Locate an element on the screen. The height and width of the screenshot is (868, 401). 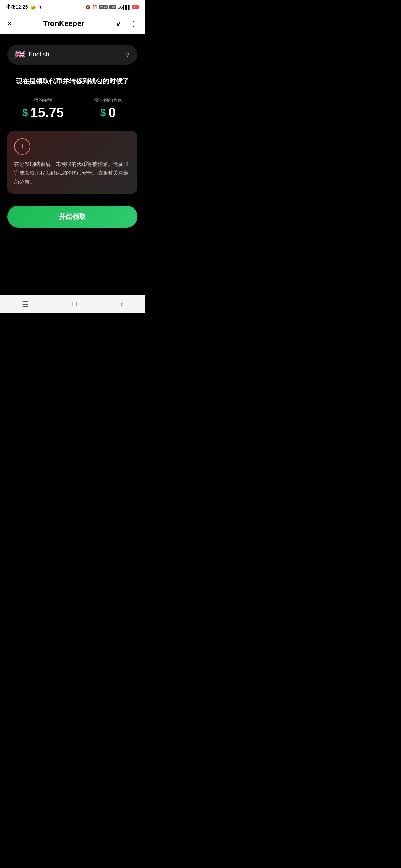
info-icon: i is located at coordinates (22, 147).